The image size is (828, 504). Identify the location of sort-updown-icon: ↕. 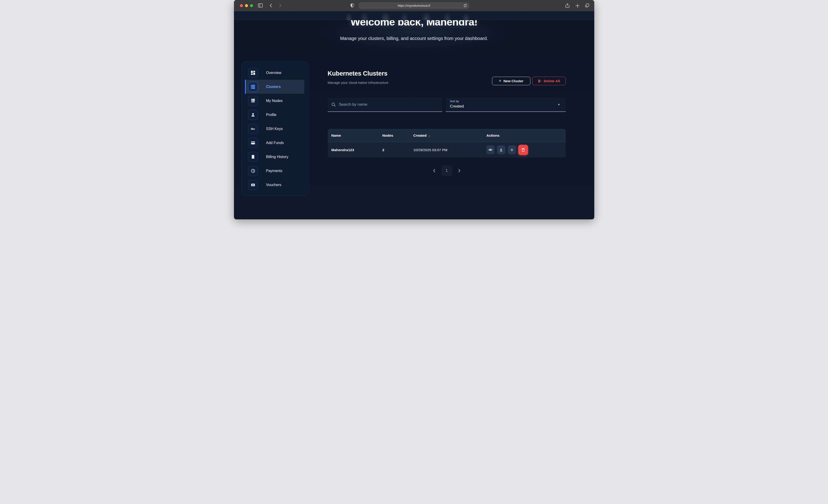
(429, 136).